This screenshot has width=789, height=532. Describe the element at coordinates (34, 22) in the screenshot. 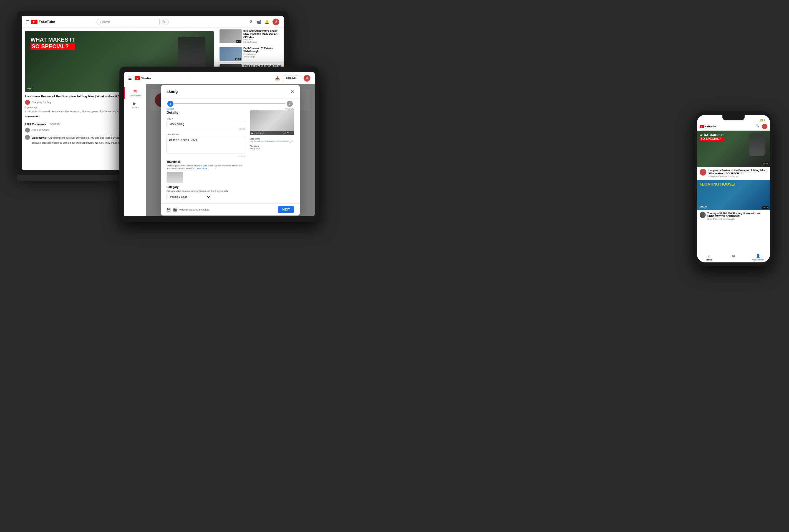

I see `youtube-logo-icon: ▶` at that location.